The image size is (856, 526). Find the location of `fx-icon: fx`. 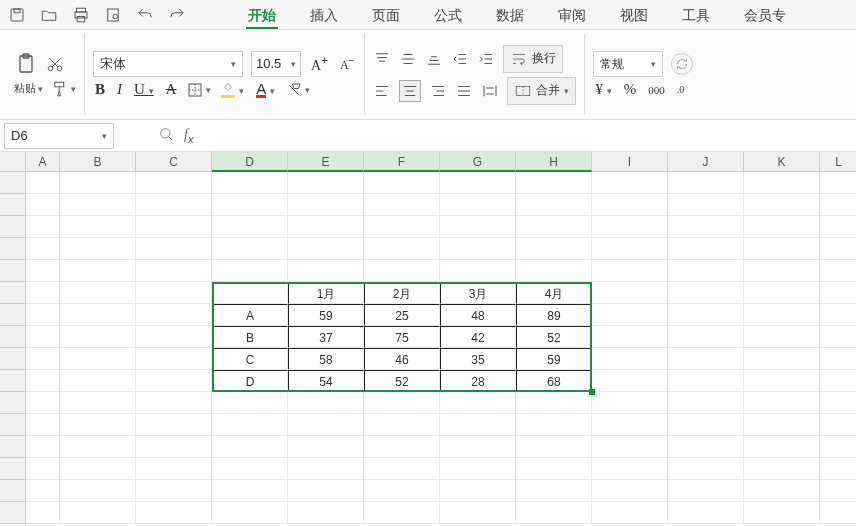

fx-icon: fx is located at coordinates (189, 136).